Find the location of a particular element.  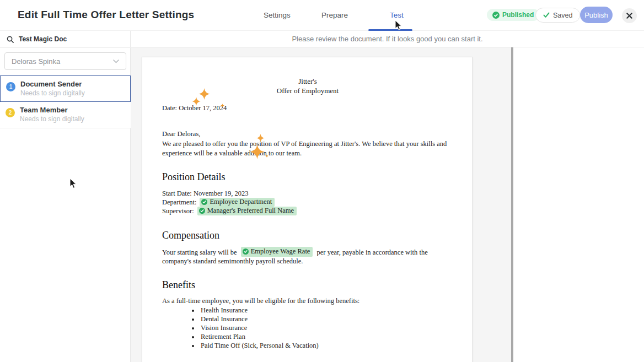

preview-scrollbar is located at coordinates (512, 205).